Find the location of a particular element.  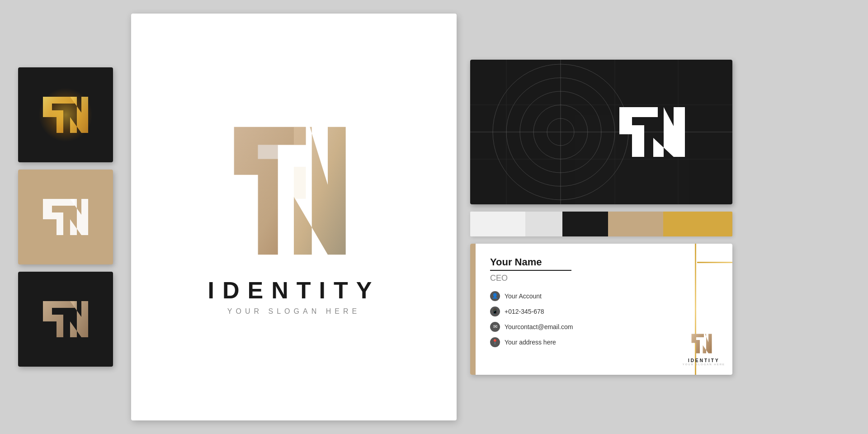

card-account: Your Account is located at coordinates (523, 296).